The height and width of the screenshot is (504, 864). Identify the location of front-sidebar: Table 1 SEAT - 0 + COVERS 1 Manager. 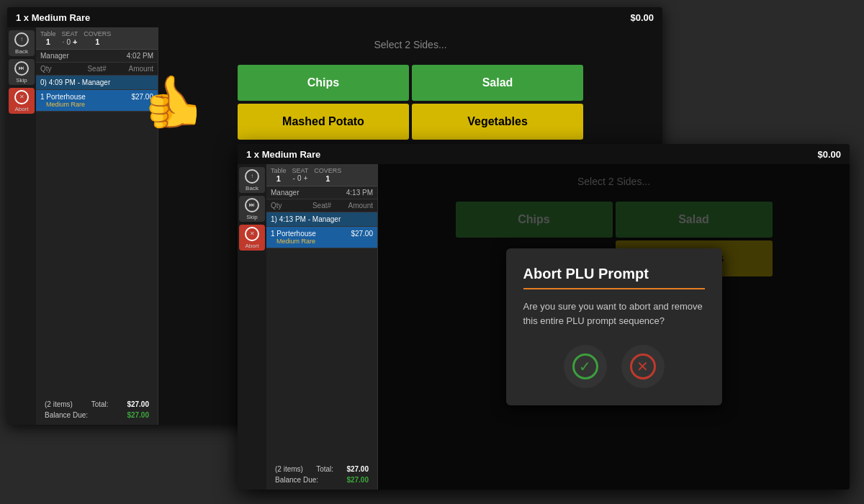
(323, 327).